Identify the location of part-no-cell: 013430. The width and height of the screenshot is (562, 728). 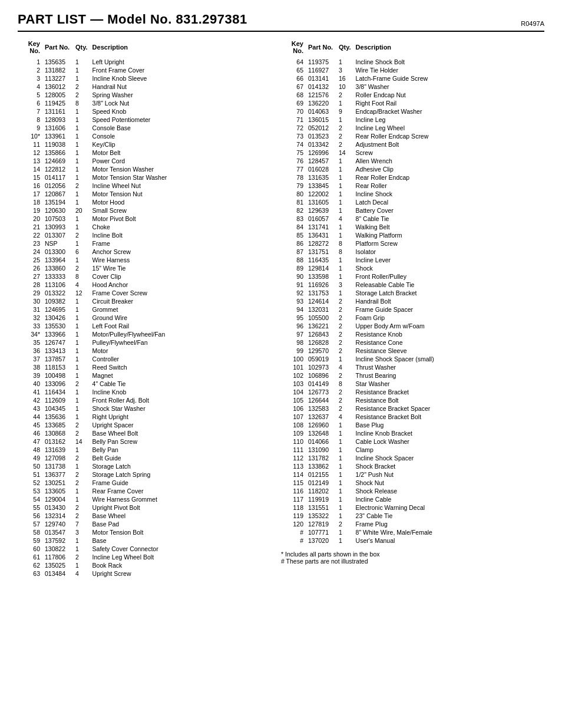
(58, 508).